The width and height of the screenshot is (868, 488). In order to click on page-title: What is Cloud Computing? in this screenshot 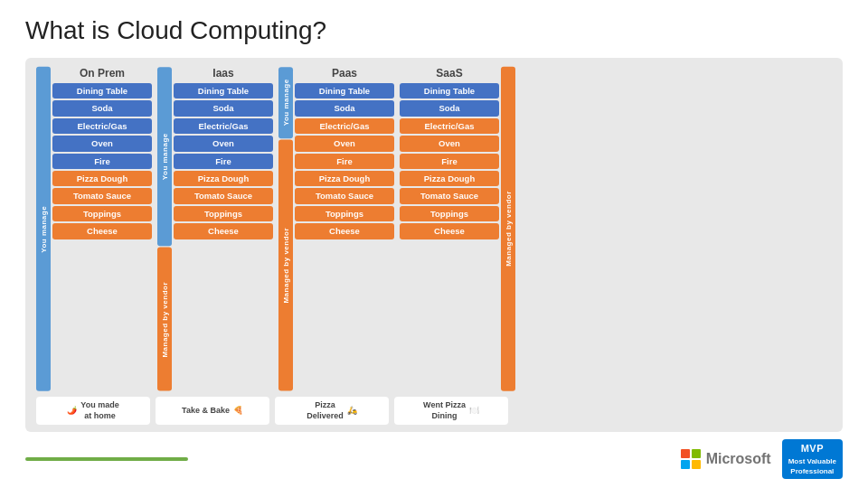, I will do `click(434, 31)`.